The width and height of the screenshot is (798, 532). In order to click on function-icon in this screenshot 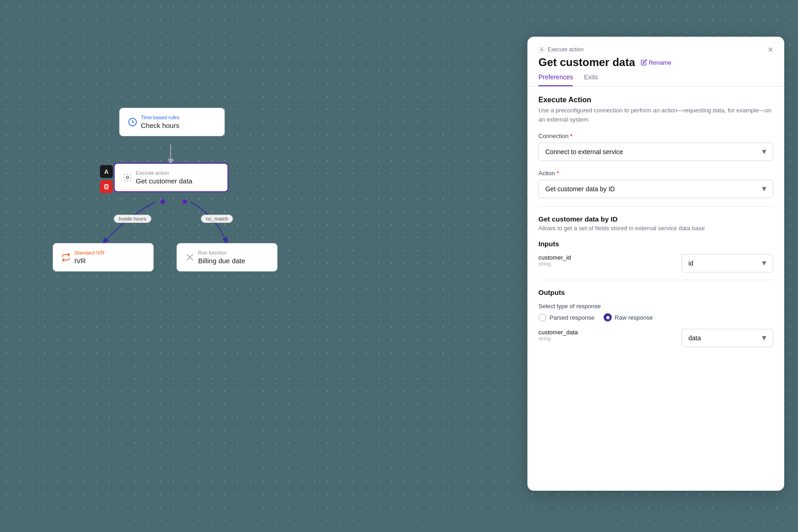, I will do `click(190, 257)`.